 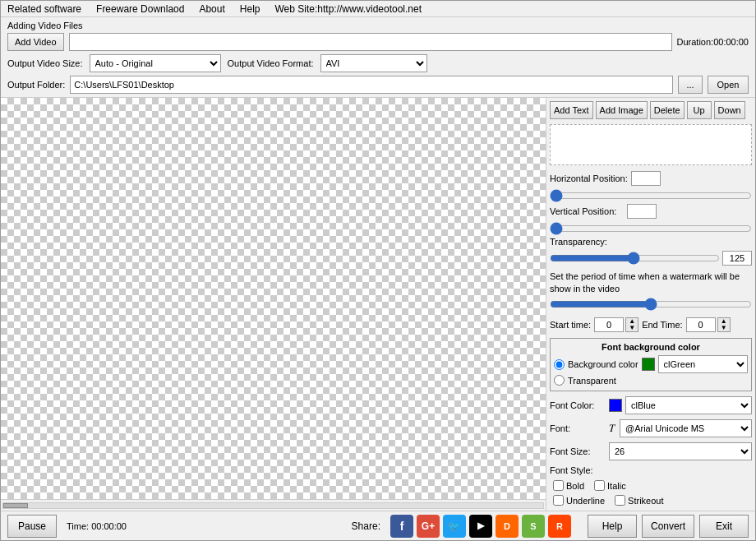 I want to click on convert-button: Convert, so click(x=668, y=526).